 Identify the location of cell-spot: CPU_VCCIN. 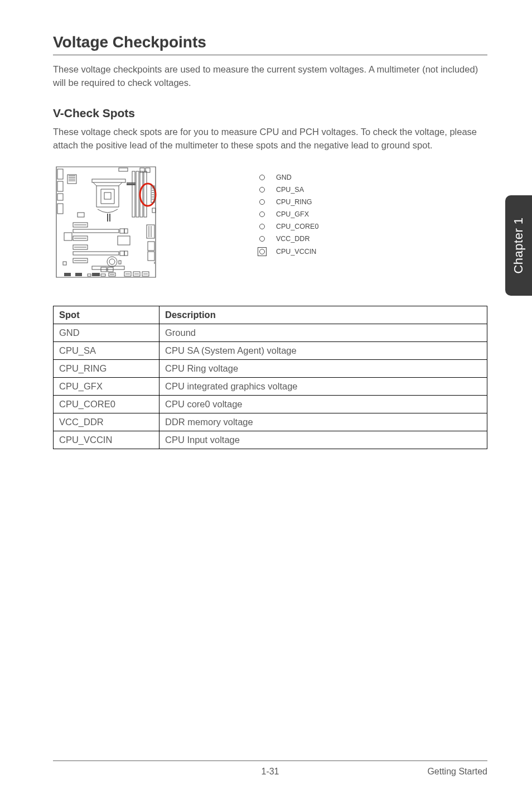
(107, 440).